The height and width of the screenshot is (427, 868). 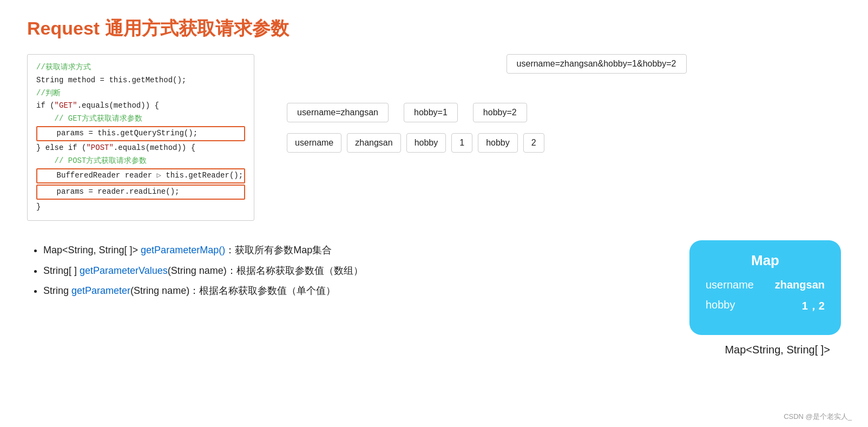 I want to click on code-line-5: // GET方式获取请求参数, so click(x=141, y=119).